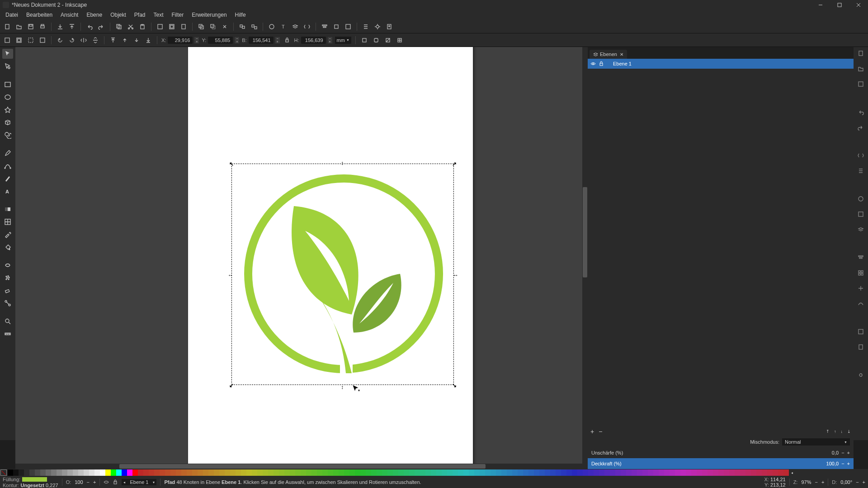 Image resolution: width=868 pixels, height=488 pixels. Describe the element at coordinates (8, 321) in the screenshot. I see `zoom-tool` at that location.